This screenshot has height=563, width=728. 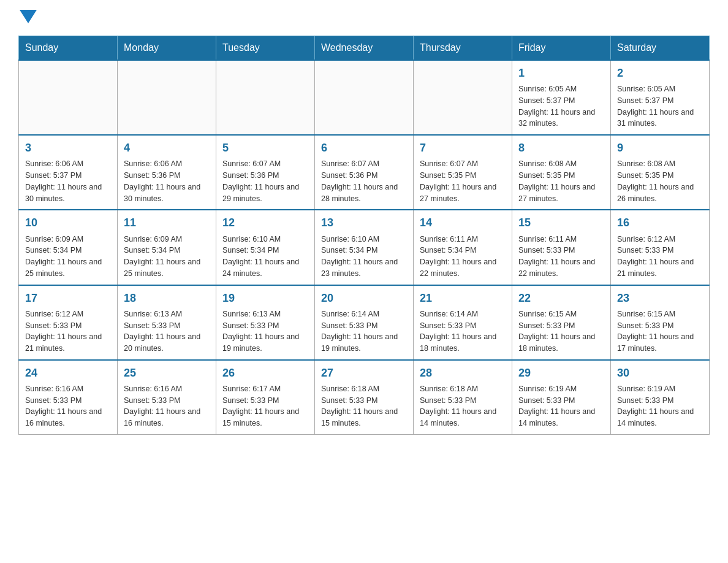 I want to click on day-number: 20, so click(x=364, y=298).